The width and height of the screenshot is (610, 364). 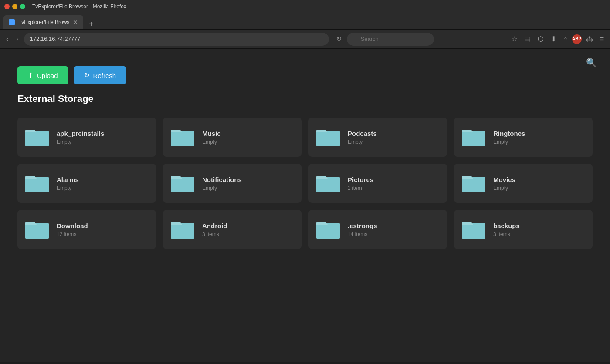 I want to click on search-input, so click(x=390, y=39).